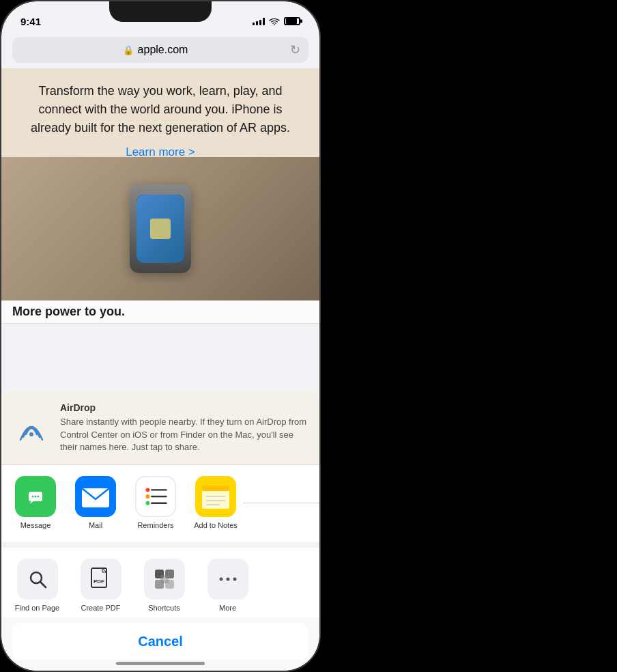 This screenshot has height=672, width=617. Describe the element at coordinates (160, 312) in the screenshot. I see `more-power-banner: More power to you.` at that location.